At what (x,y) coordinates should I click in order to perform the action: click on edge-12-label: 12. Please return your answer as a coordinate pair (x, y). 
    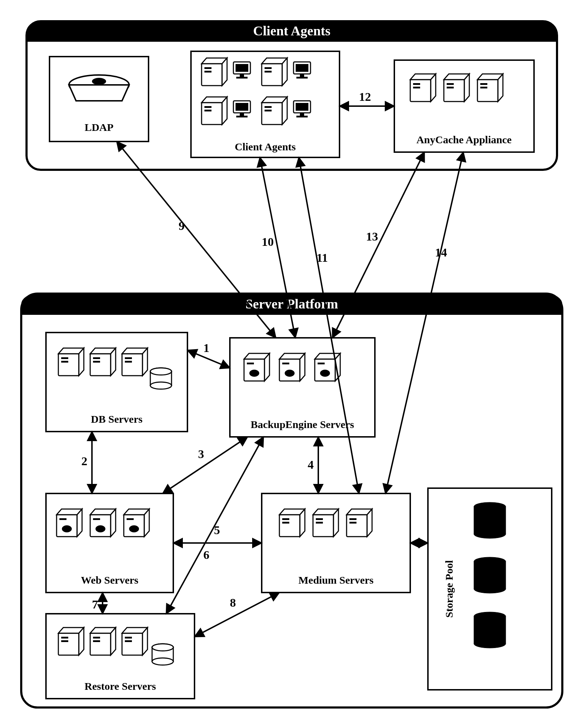
    Looking at the image, I should click on (365, 97).